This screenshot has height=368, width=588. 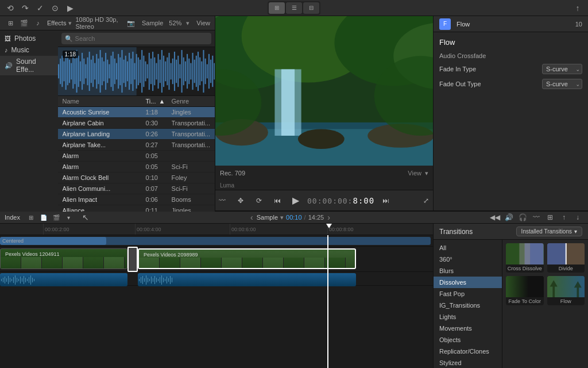 What do you see at coordinates (158, 101) in the screenshot?
I see `col-header-time: Ti... ▲` at bounding box center [158, 101].